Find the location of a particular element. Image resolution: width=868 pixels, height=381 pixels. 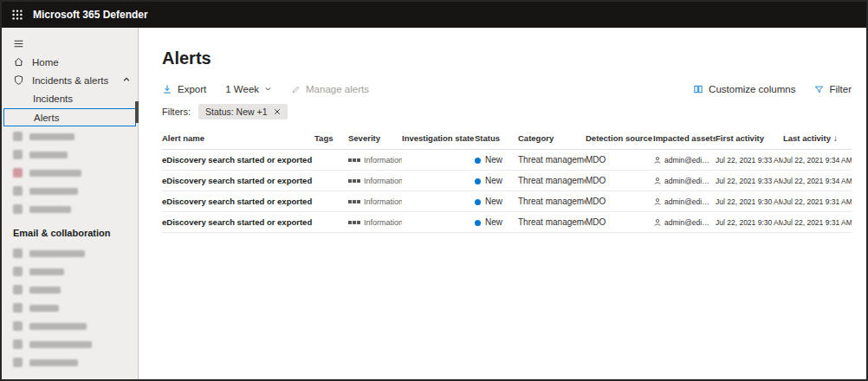

column-header-status: Status is located at coordinates (496, 139).